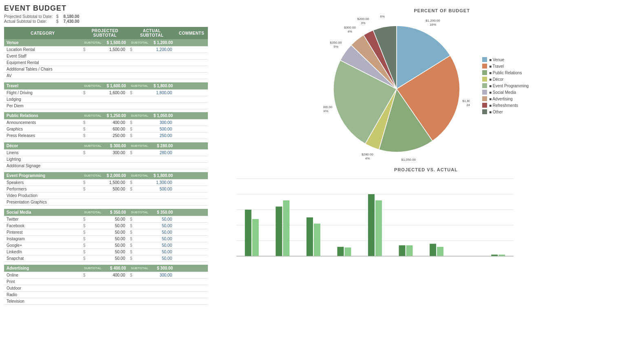  Describe the element at coordinates (504, 105) in the screenshot. I see `legend-label: ■ Refreshments` at that location.